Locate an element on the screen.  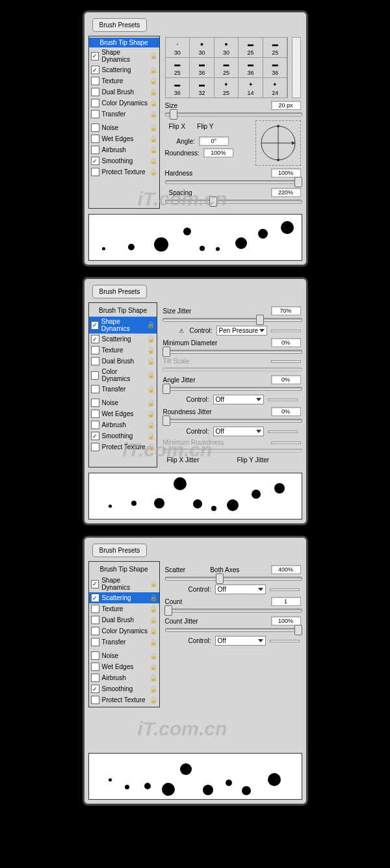
hardness-value: 100% is located at coordinates (286, 173).